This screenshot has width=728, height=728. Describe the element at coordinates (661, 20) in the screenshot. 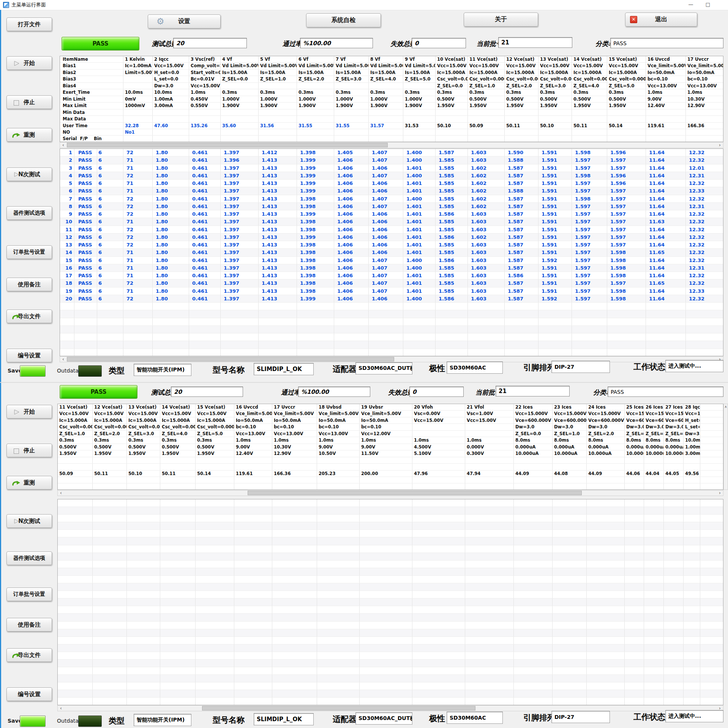

I see `exit-button: ✕ 退出` at that location.